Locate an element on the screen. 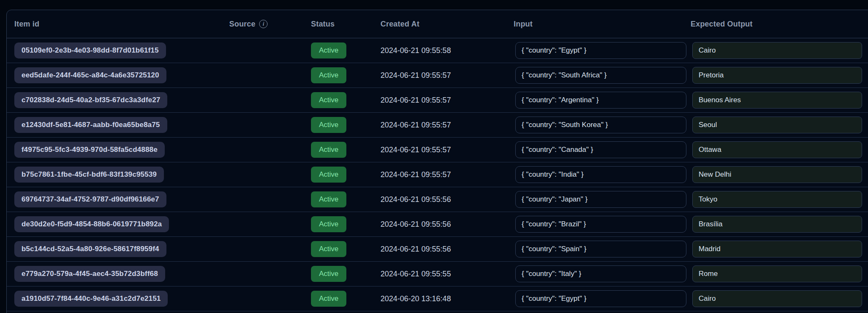  column-header-created-at: Created At is located at coordinates (447, 24).